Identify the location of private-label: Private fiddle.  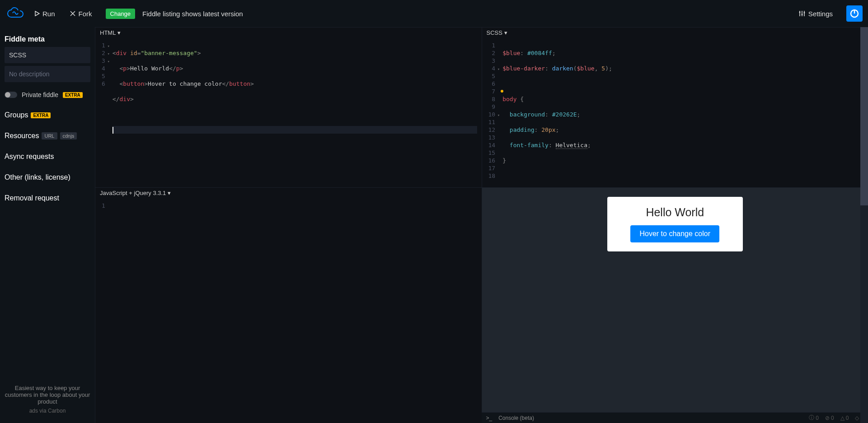
(40, 95).